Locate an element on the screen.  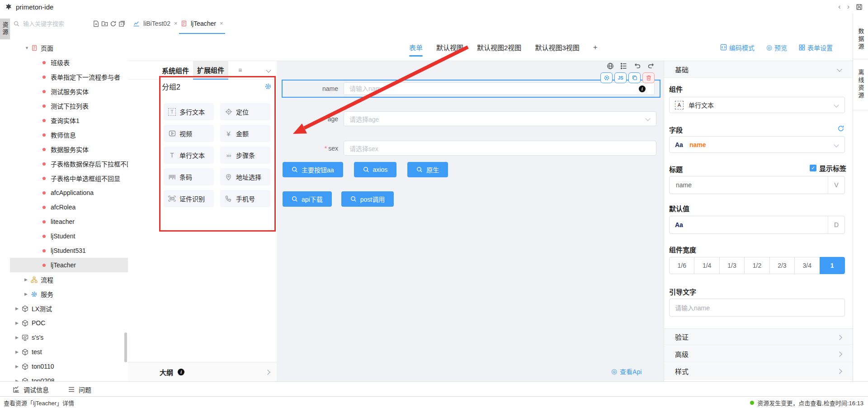
status-left-text: 查看资源「ljTeacher」详情 is located at coordinates (39, 403).